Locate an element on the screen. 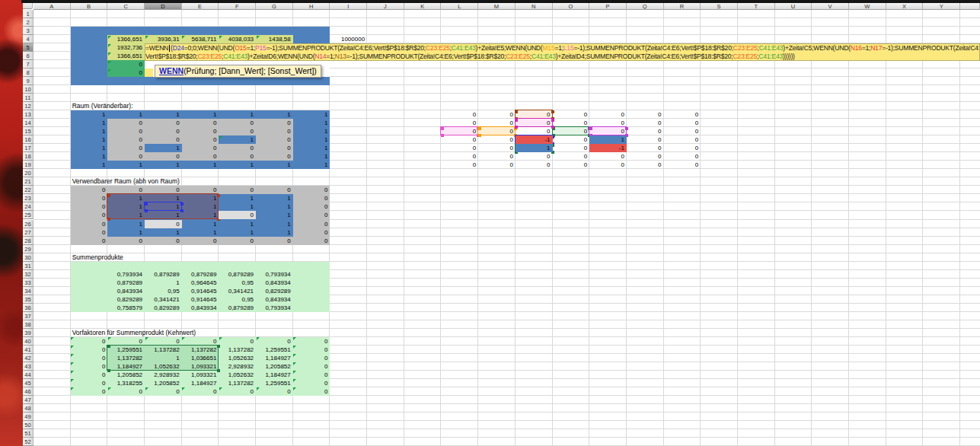 The width and height of the screenshot is (980, 446). row-header-48: 48 is located at coordinates (28, 408).